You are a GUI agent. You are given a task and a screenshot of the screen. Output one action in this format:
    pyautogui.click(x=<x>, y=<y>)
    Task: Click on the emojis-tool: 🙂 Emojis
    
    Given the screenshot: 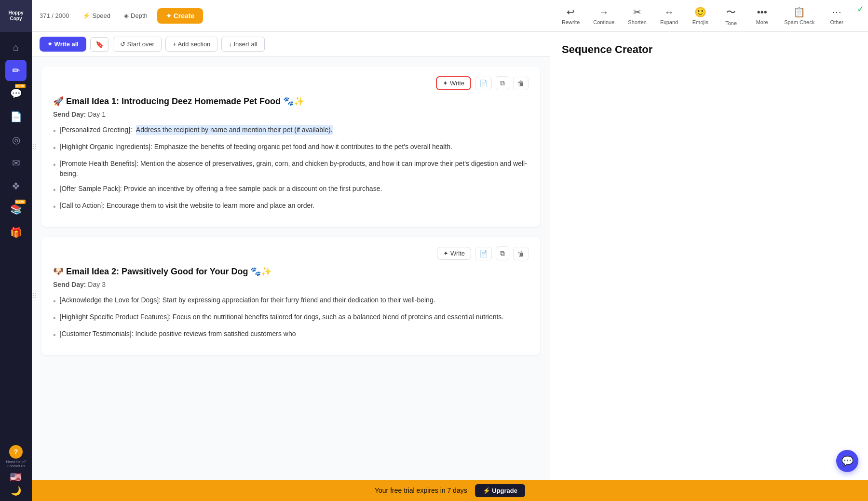 What is the action you would take?
    pyautogui.click(x=700, y=15)
    